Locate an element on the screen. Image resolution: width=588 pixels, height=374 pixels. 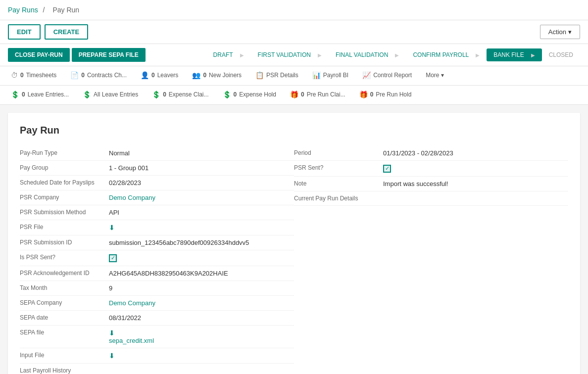
new_joiners-count: 0 is located at coordinates (205, 75).